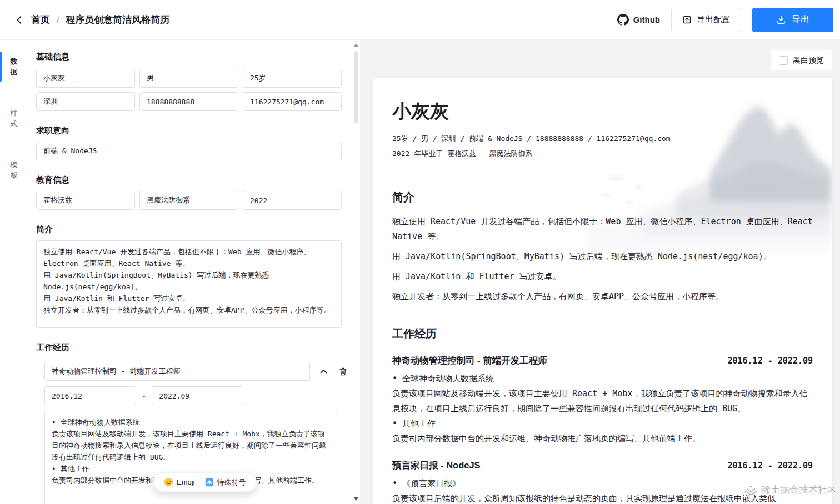 This screenshot has height=504, width=840. I want to click on export-config-button: 导出配置, so click(706, 20).